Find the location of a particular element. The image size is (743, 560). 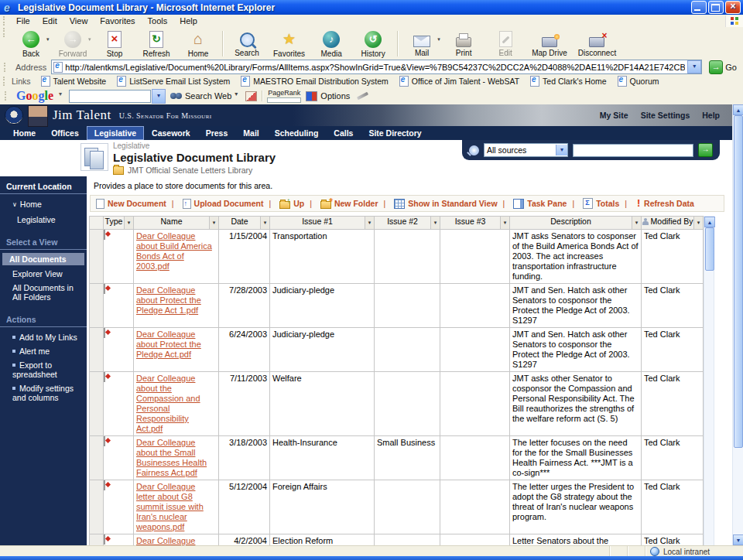

issue1-cell: Transportation is located at coordinates (322, 257).